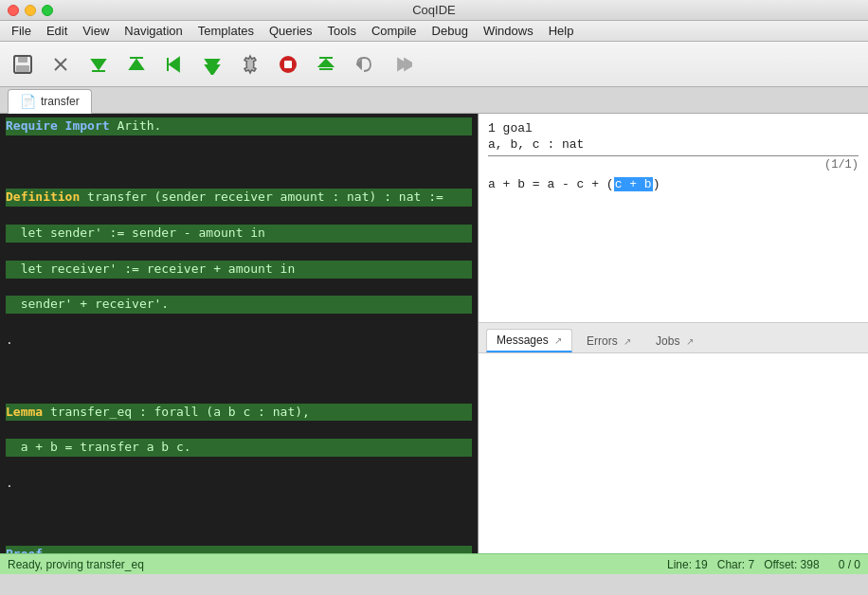  I want to click on menu-templates: Templates, so click(226, 30).